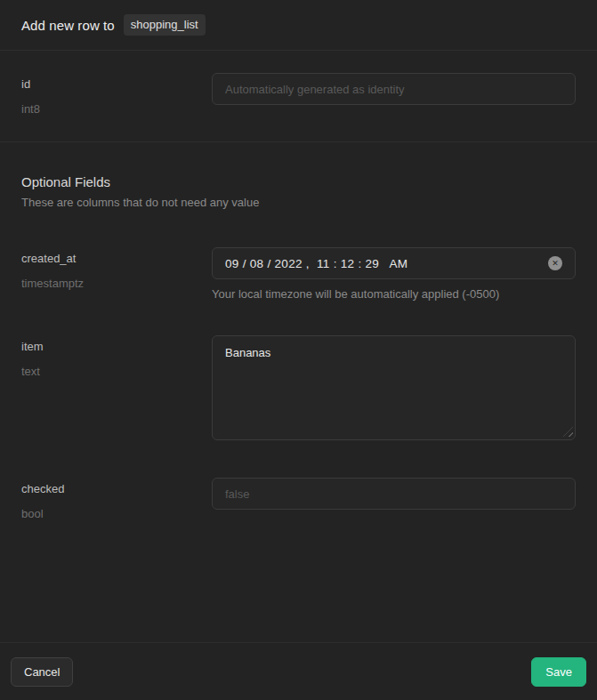  I want to click on created-at-value: 09 / 08 / 2022 , 11 : 12 : 29 AM, so click(386, 263).